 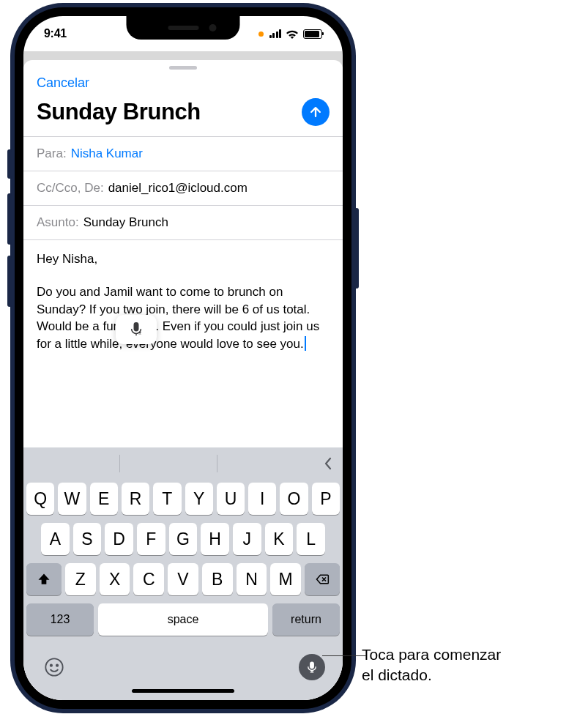 I want to click on mic-input-icon, so click(x=136, y=330).